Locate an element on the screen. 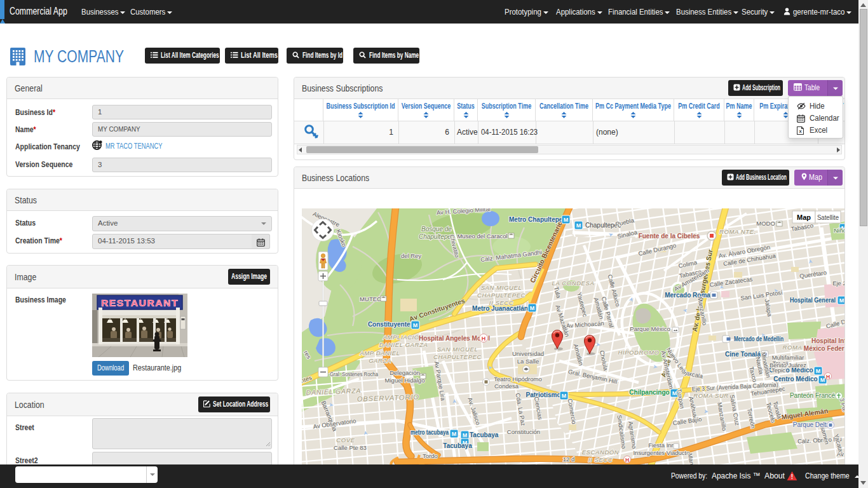 The image size is (868, 488). svg-text: Benito Juárez is located at coordinates (788, 365).